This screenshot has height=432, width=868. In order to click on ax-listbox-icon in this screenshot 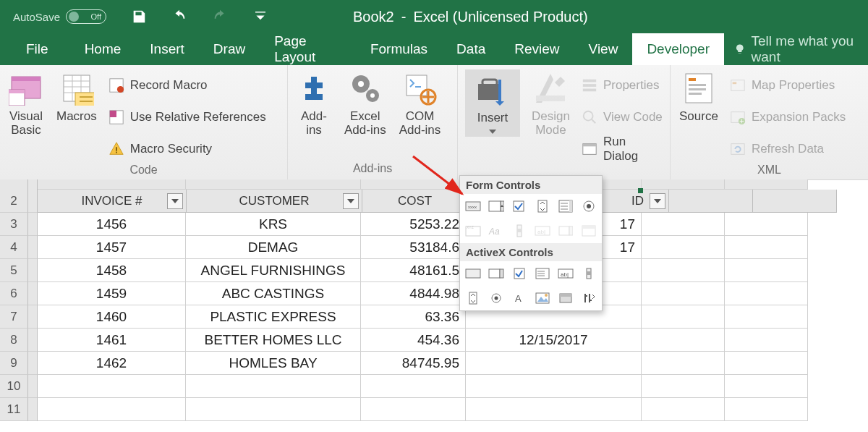, I will do `click(542, 274)`.